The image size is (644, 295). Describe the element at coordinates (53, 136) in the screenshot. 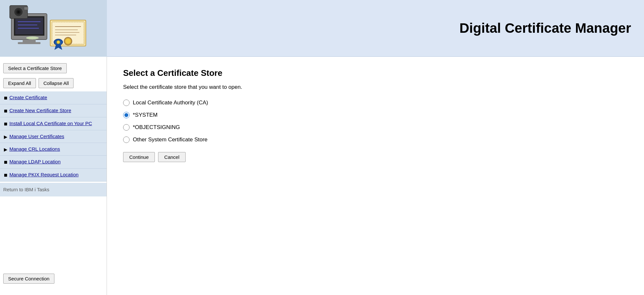

I see `sidebar-nav: ■ Create Certificate ■ Create New Certif…` at that location.